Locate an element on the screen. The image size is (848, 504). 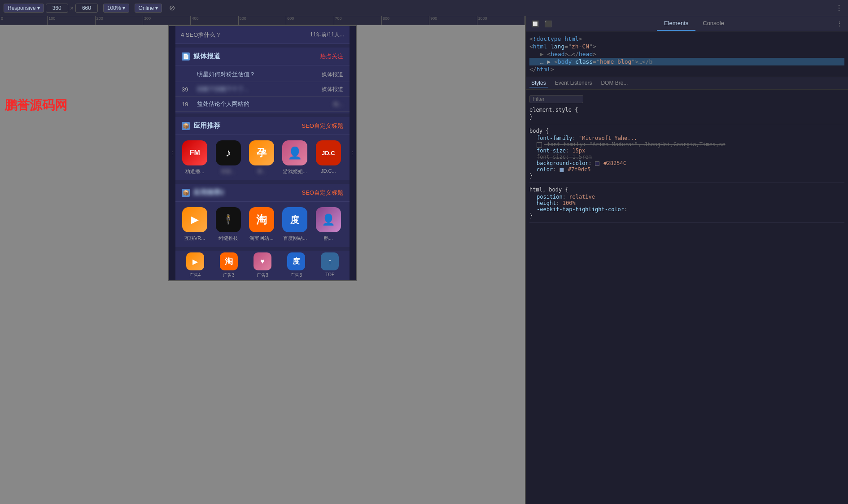
responsive-control: Responsive ▾ × is located at coordinates (51, 8).